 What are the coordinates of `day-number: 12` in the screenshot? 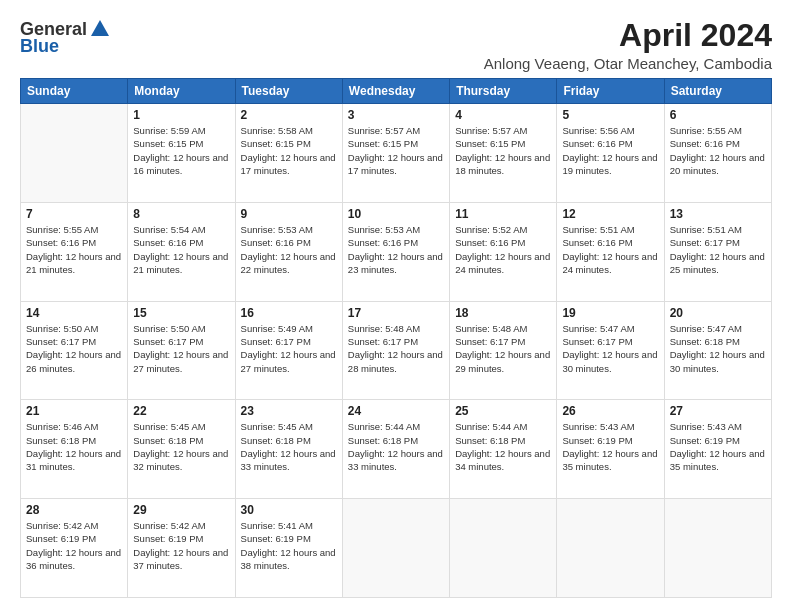 It's located at (610, 214).